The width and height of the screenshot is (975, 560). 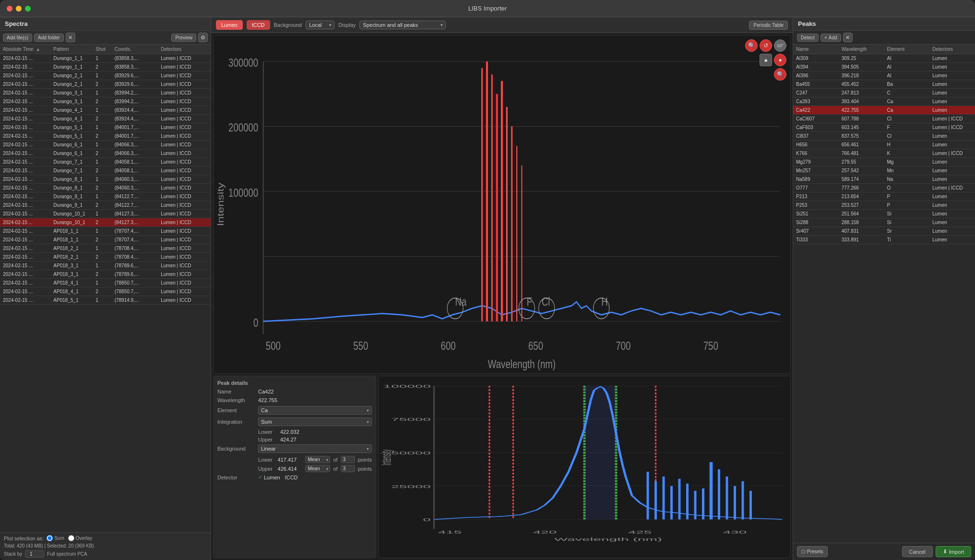 I want to click on peaks-list-item: Si251 251.564 Si Lumen, so click(x=884, y=214).